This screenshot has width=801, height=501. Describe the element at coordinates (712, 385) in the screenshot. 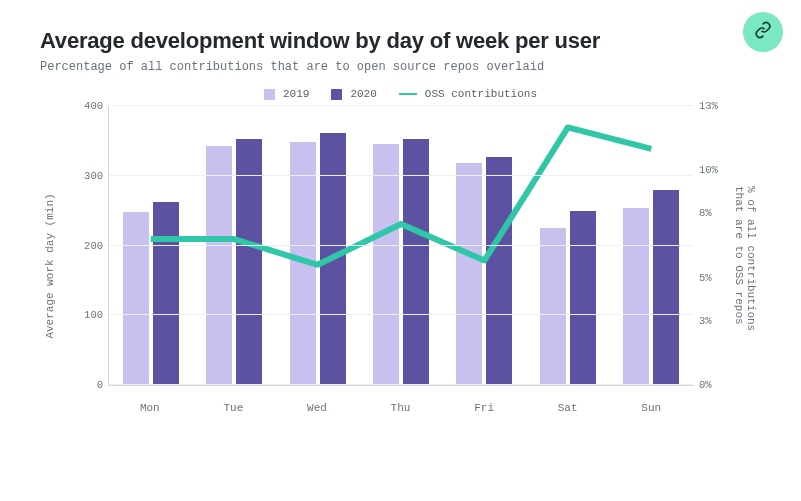

I see `y-tick-right: 0%` at that location.